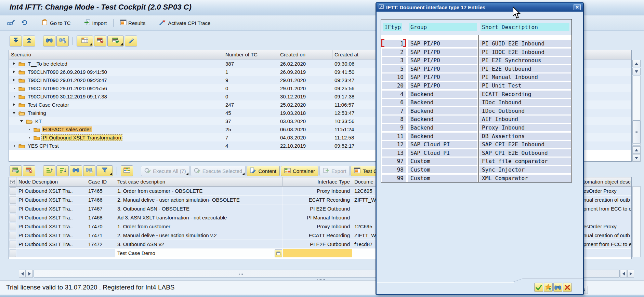  I want to click on results-button: Results, so click(133, 23).